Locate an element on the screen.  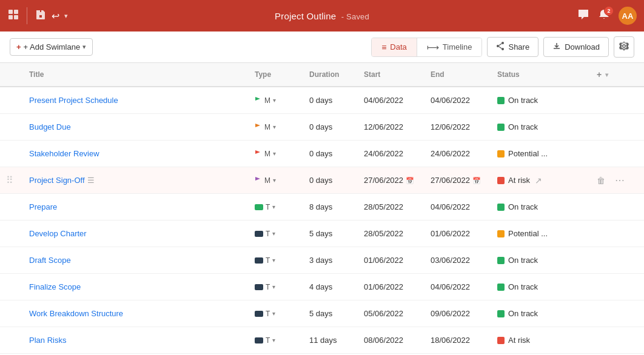
home-icon is located at coordinates (13, 16).